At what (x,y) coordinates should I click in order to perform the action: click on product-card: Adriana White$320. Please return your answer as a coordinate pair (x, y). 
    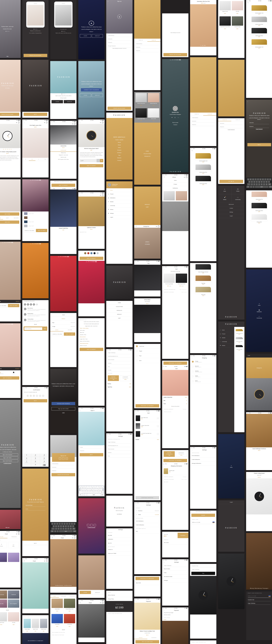
    Looking at the image, I should click on (154, 115).